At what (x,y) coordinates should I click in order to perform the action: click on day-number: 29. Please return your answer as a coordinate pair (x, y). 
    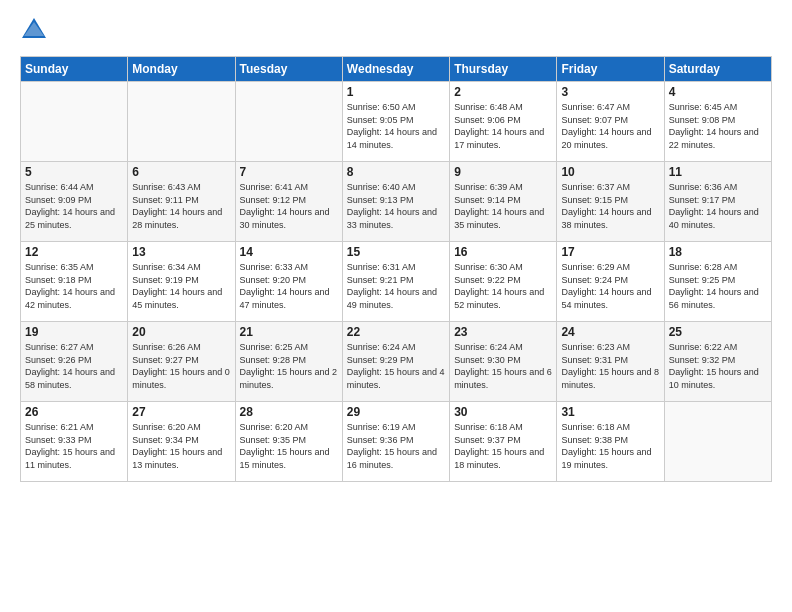
    Looking at the image, I should click on (396, 412).